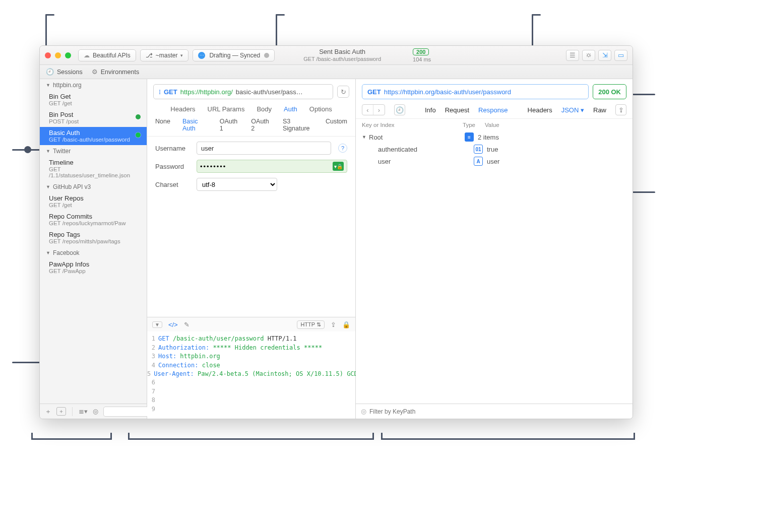 This screenshot has height=532, width=758. Describe the element at coordinates (48, 55) in the screenshot. I see `close-icon` at that location.